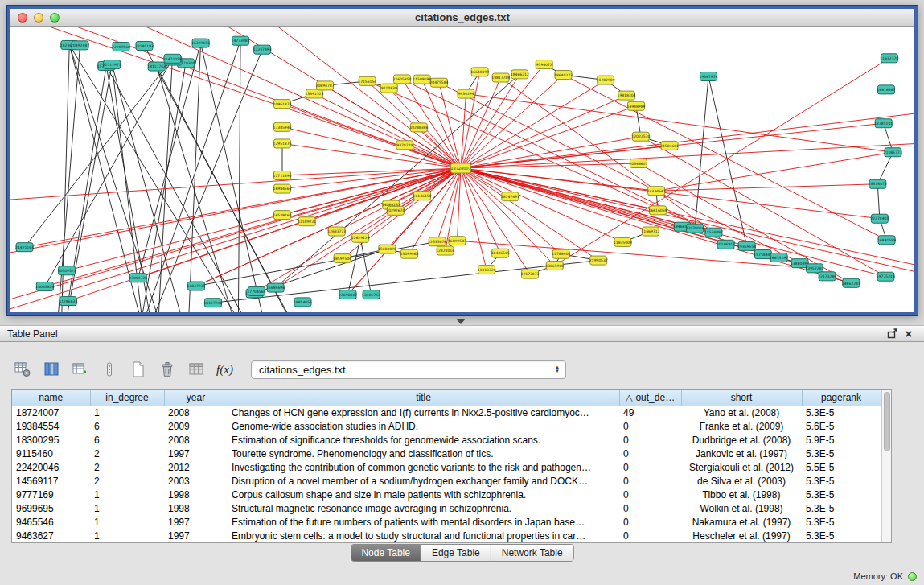 This screenshot has height=585, width=924. I want to click on graph-node: 11282909, so click(606, 80).